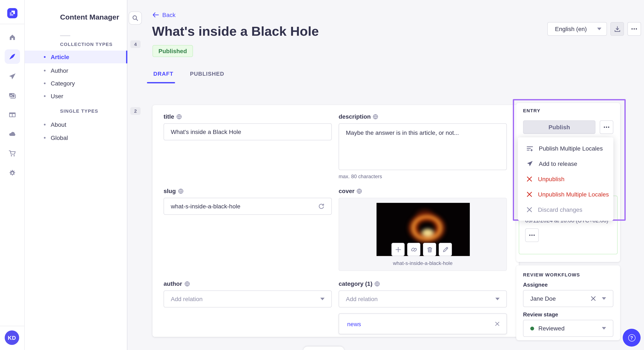 This screenshot has height=350, width=644. What do you see at coordinates (422, 324) in the screenshot?
I see `relation-item-news: news` at bounding box center [422, 324].